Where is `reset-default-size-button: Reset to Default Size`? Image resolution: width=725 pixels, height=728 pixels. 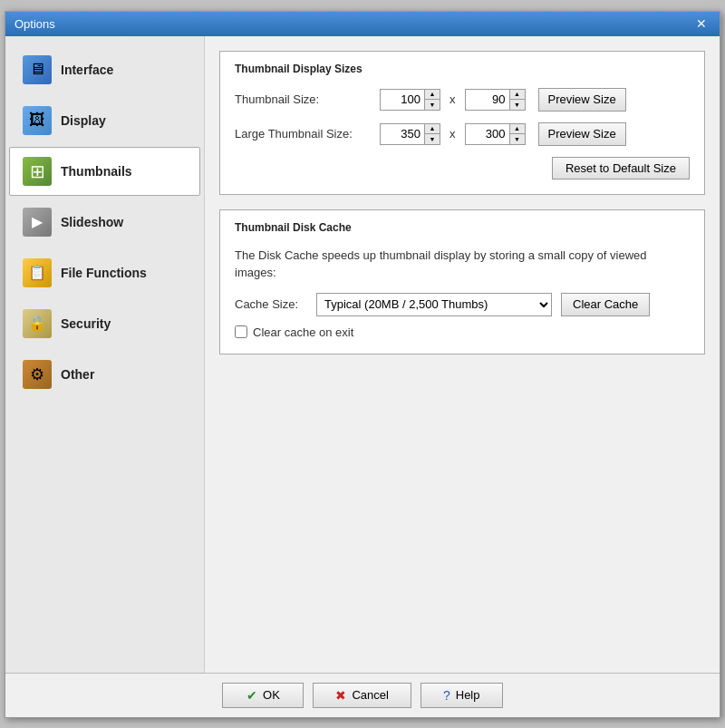
reset-default-size-button: Reset to Default Size is located at coordinates (621, 169).